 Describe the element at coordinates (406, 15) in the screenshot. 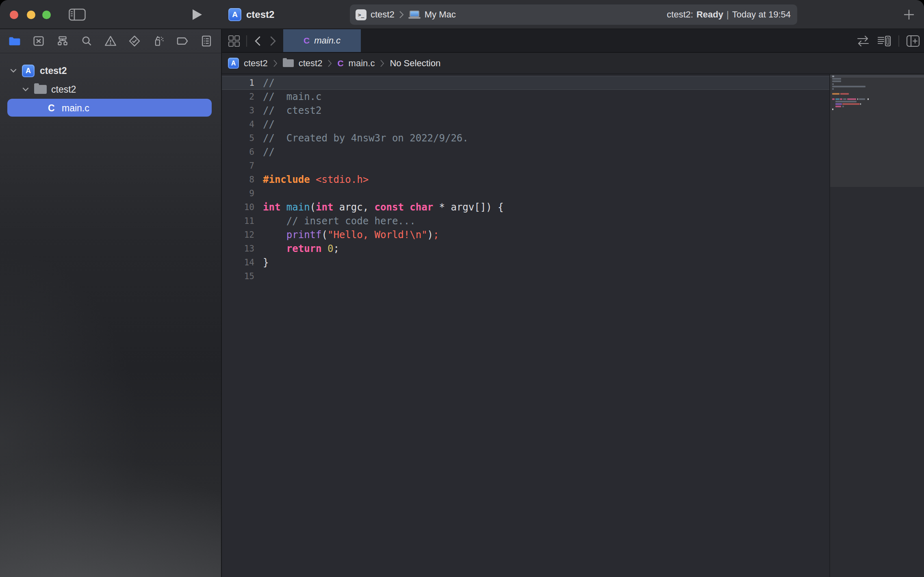

I see `scheme-selector: >_ ctest2 My Mac` at that location.